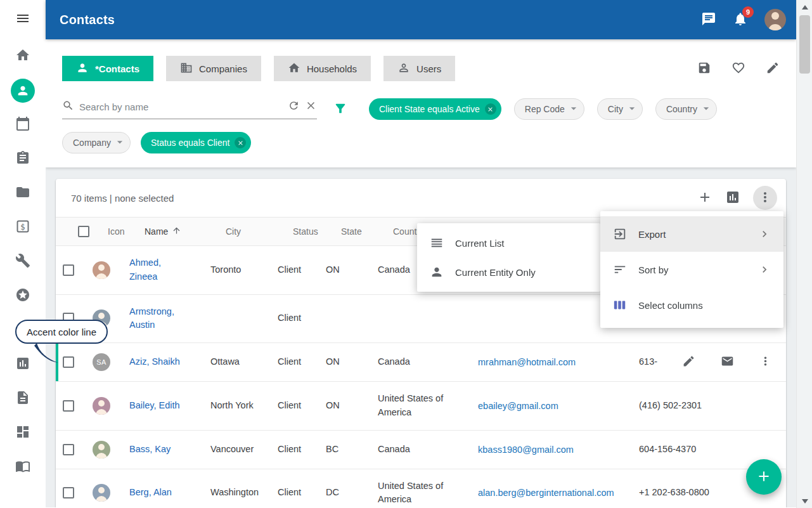 Image resolution: width=812 pixels, height=508 pixels. What do you see at coordinates (185, 231) in the screenshot?
I see `column-header-name: Name` at bounding box center [185, 231].